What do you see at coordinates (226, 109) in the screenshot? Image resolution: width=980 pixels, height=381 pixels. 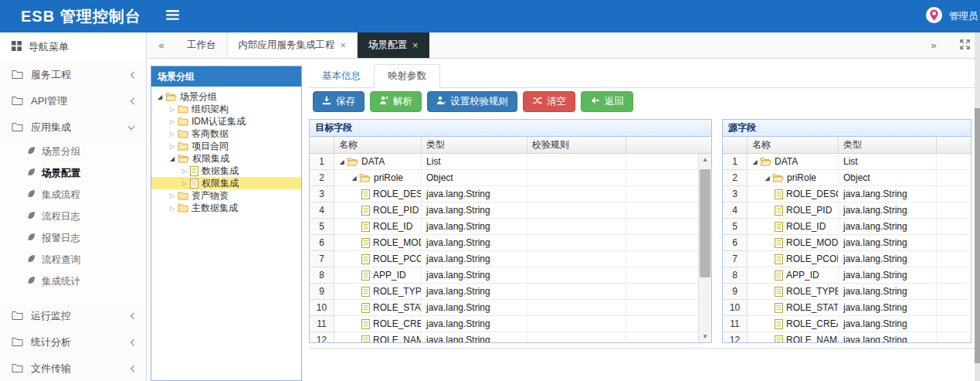 I see `tree-node: ▷组织架构` at bounding box center [226, 109].